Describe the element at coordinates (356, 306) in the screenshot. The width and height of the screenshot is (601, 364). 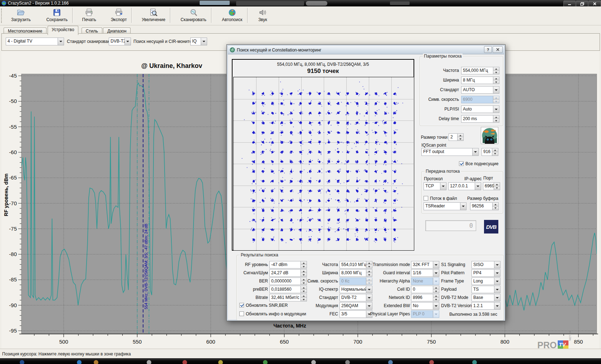
I see `result-modulation-select: 256QAM` at that location.